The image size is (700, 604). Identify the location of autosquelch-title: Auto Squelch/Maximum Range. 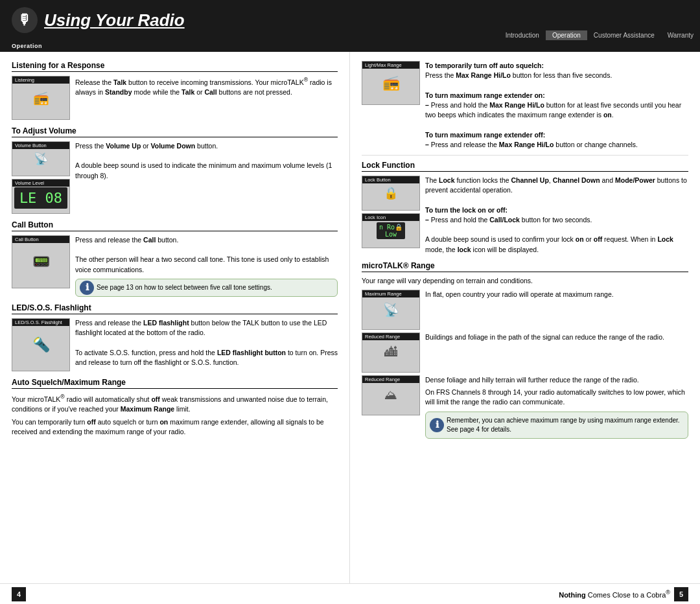
(175, 384).